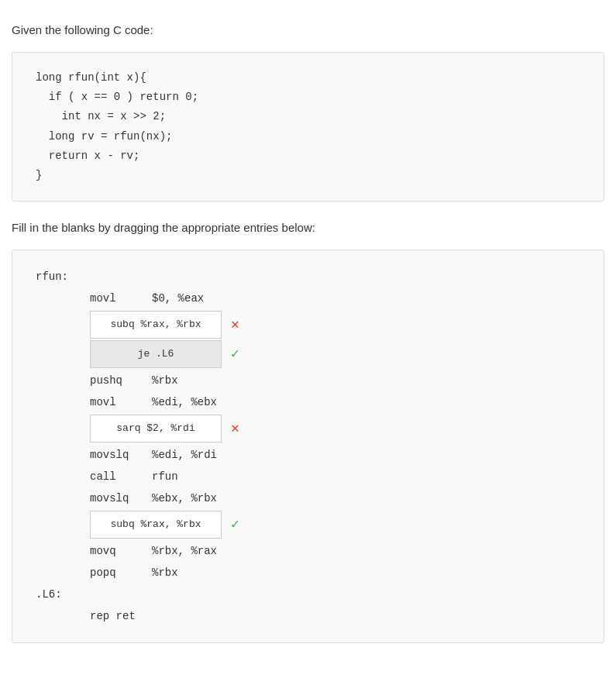 The width and height of the screenshot is (616, 675). What do you see at coordinates (308, 157) in the screenshot?
I see `c-code-line: return x - rv;` at bounding box center [308, 157].